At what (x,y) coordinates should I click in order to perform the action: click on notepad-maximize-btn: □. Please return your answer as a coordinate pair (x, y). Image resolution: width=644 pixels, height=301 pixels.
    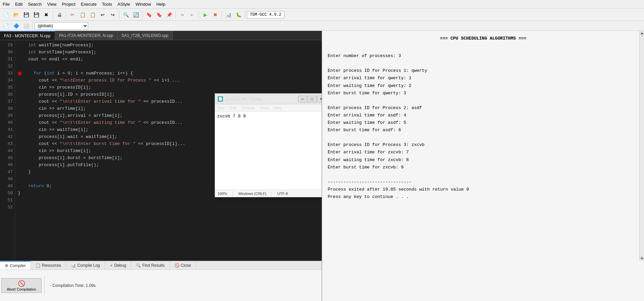
    Looking at the image, I should click on (312, 99).